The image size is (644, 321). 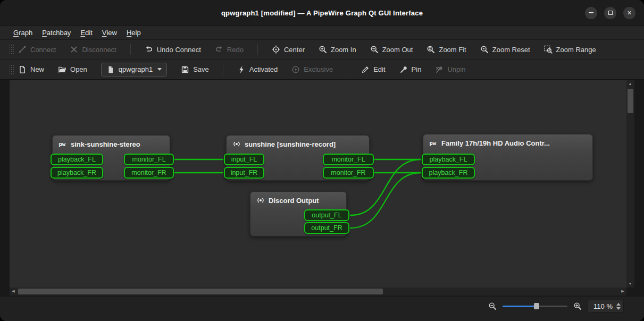 What do you see at coordinates (294, 201) in the screenshot?
I see `node-title-text: Discord Output` at bounding box center [294, 201].